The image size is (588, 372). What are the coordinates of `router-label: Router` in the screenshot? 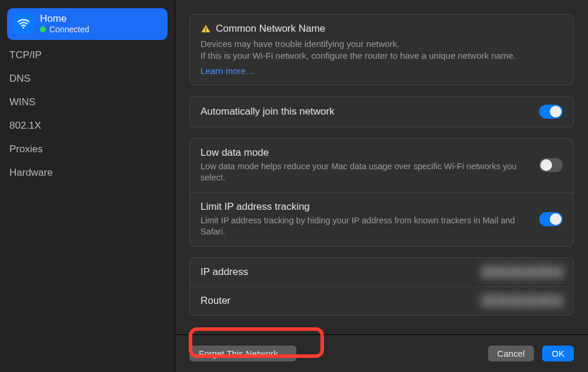 It's located at (335, 301).